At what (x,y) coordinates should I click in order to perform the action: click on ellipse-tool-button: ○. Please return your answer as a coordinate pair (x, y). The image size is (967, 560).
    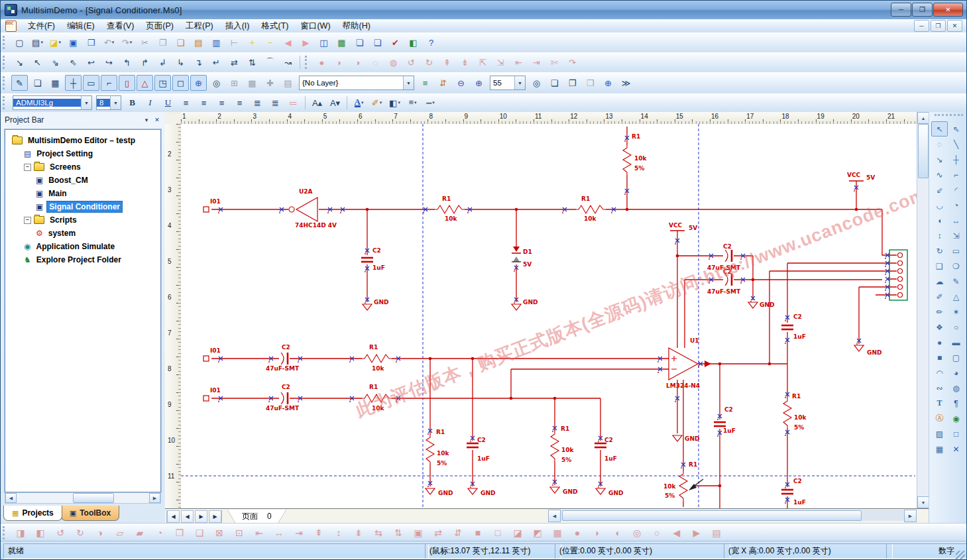
    Looking at the image, I should click on (956, 327).